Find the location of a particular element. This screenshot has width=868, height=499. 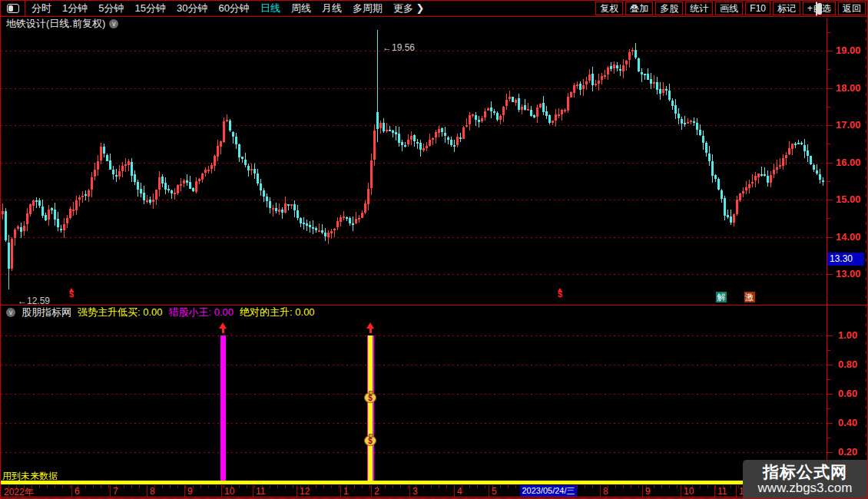

chevron-down-icon: ∨ is located at coordinates (11, 312).